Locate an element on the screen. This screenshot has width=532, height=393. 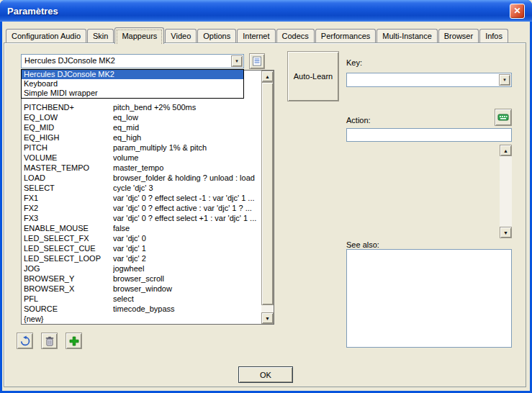
mapping-row: LOADbrowser_folder & holding ? unload : … is located at coordinates (143, 178).